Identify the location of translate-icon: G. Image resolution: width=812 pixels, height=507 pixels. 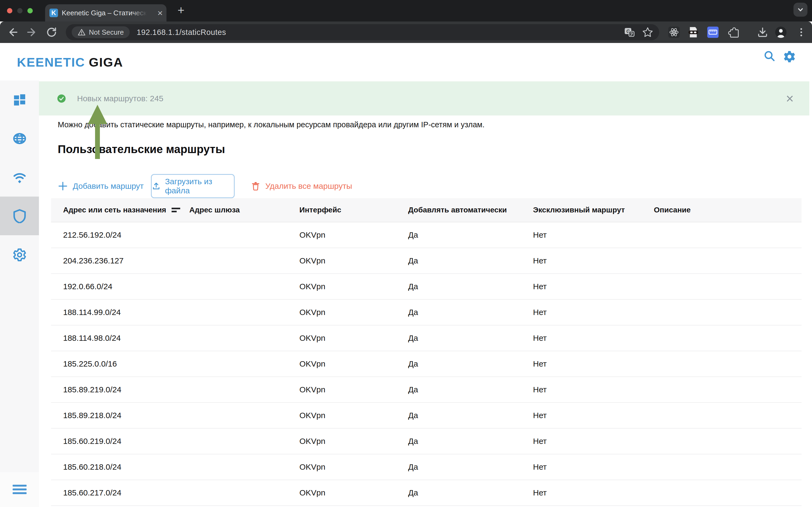
(630, 32).